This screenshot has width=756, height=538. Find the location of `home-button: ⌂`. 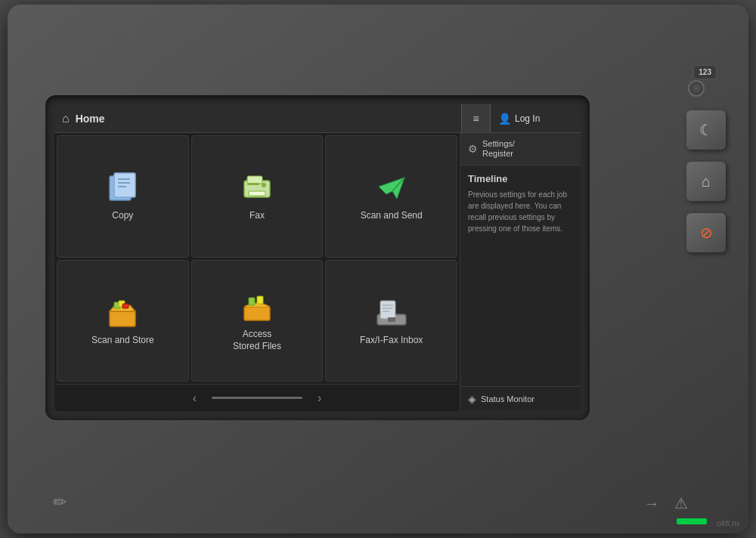

home-button: ⌂ is located at coordinates (706, 181).